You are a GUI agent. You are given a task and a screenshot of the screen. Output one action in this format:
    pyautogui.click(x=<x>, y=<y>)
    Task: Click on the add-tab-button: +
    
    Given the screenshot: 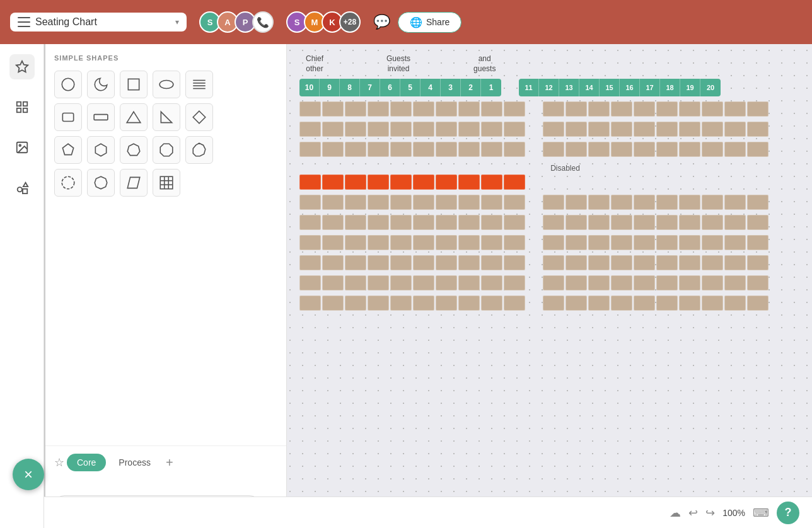 What is the action you would take?
    pyautogui.click(x=170, y=462)
    